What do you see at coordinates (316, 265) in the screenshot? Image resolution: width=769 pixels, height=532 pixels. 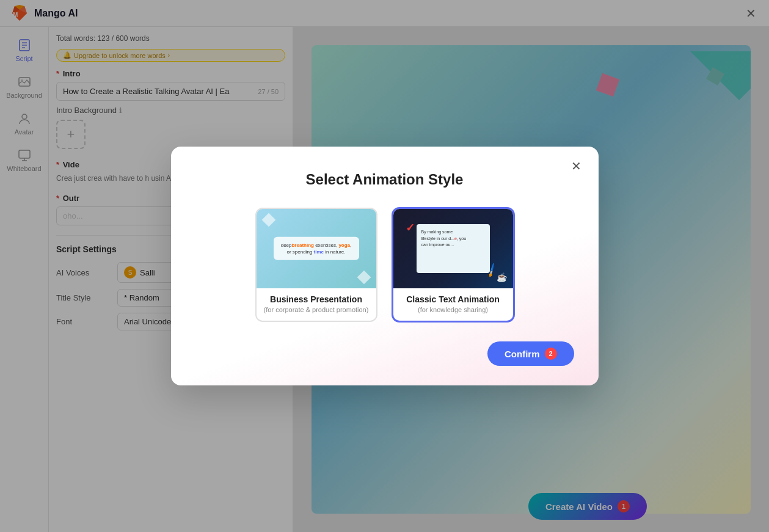 I see `business-presentation-card: deepbreathing exercises, yoga,or spendin…` at bounding box center [316, 265].